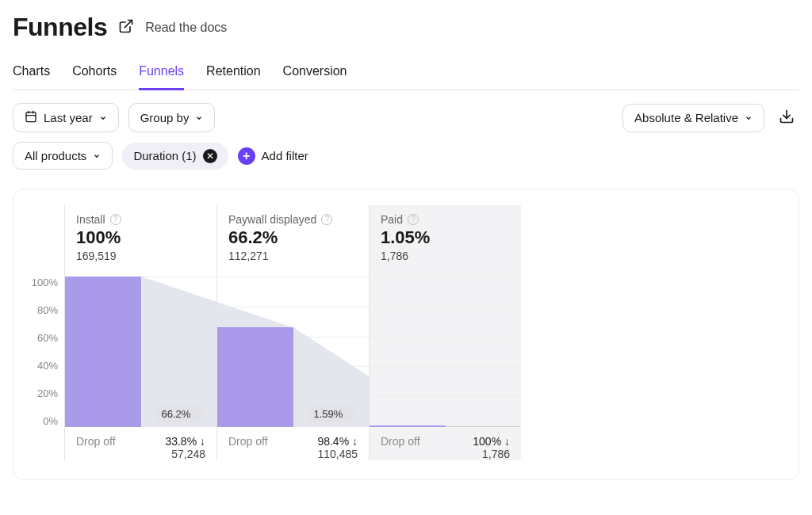  I want to click on products-select: All products, so click(63, 155).